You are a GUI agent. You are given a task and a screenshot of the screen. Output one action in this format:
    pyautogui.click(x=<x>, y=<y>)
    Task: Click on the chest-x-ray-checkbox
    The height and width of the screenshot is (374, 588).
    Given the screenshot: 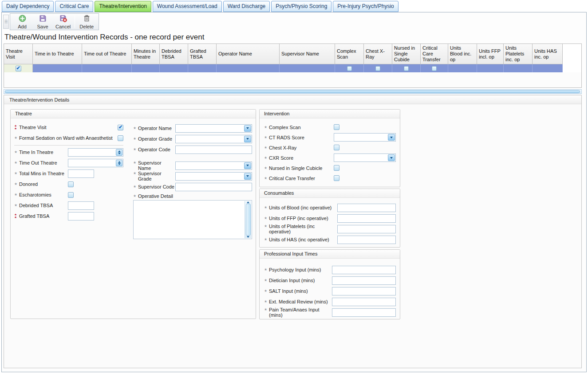 What is the action you would take?
    pyautogui.click(x=336, y=147)
    